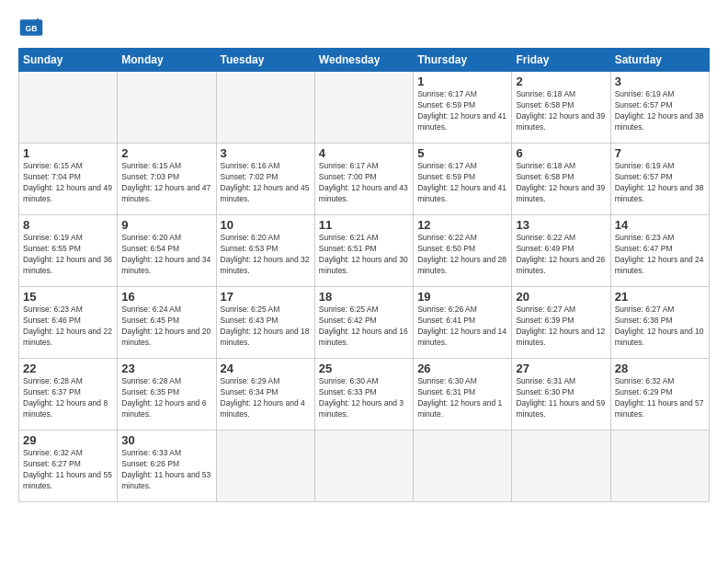 This screenshot has width=728, height=563. Describe the element at coordinates (68, 440) in the screenshot. I see `day-number: 29` at that location.